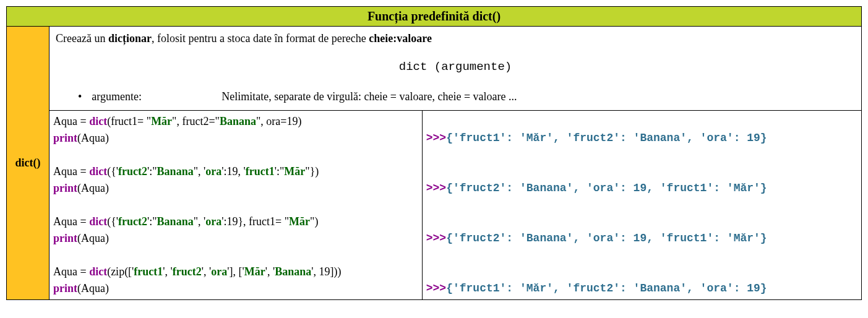  What do you see at coordinates (278, 121) in the screenshot?
I see `c: ", ora=19)` at bounding box center [278, 121].